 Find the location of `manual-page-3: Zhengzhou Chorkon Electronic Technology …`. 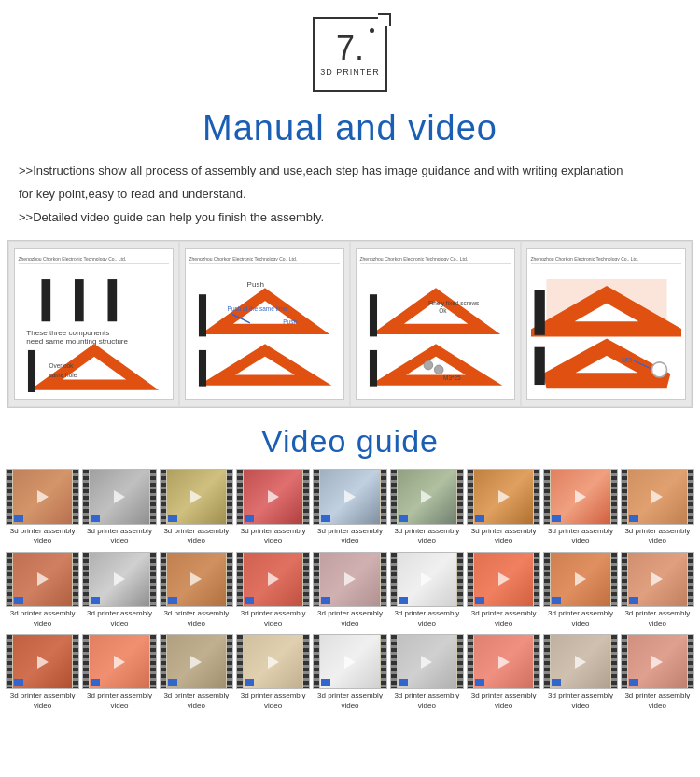

manual-page-3: Zhengzhou Chorkon Electronic Technology … is located at coordinates (435, 324).